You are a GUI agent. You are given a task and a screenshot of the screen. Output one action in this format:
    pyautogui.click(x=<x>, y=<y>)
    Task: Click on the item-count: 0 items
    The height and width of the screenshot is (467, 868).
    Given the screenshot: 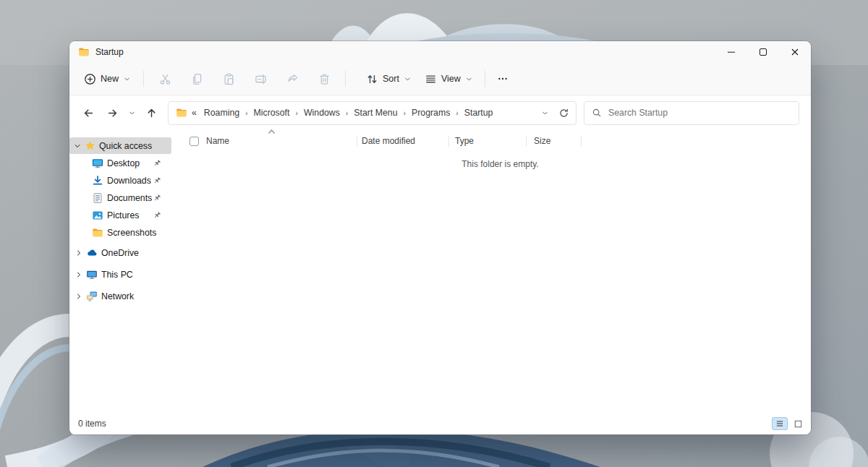 What is the action you would take?
    pyautogui.click(x=93, y=424)
    